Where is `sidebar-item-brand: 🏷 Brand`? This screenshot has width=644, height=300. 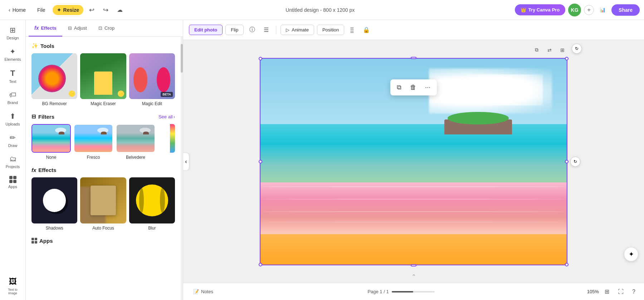 sidebar-item-brand: 🏷 Brand is located at coordinates (13, 98).